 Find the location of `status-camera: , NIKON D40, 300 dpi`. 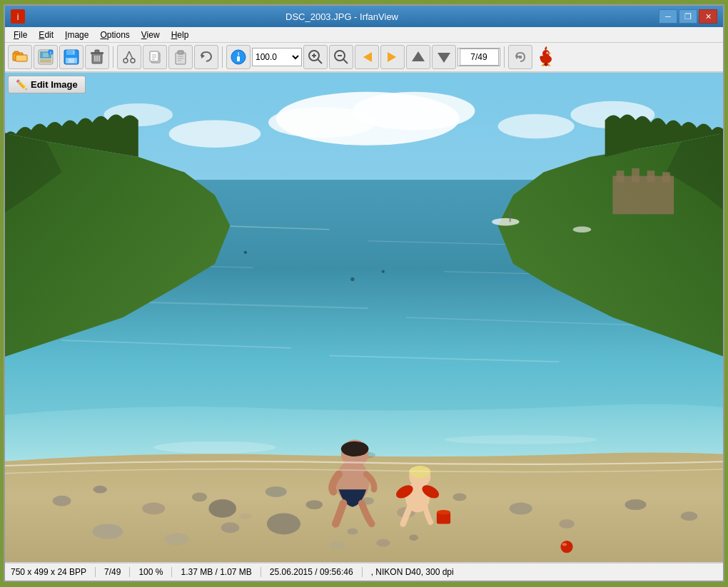

status-camera: , NIKON D40, 300 dpi is located at coordinates (417, 572).